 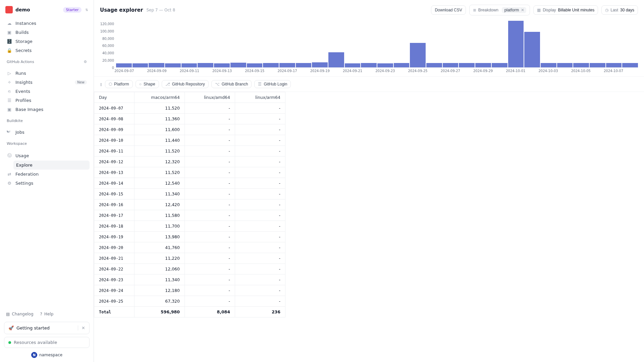 I want to click on table-row: 2024-09-2311,340--, so click(x=190, y=280).